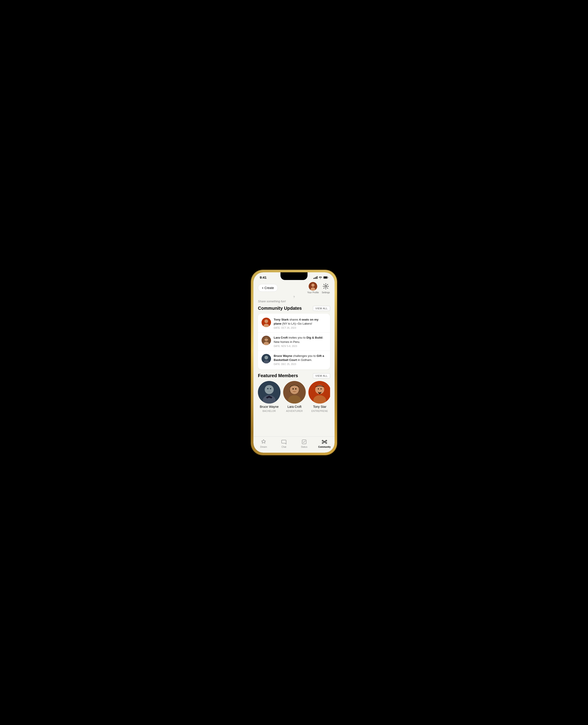  I want to click on tony-update-content: Tony Stark shares 4 seats on my plane (N…, so click(300, 323).